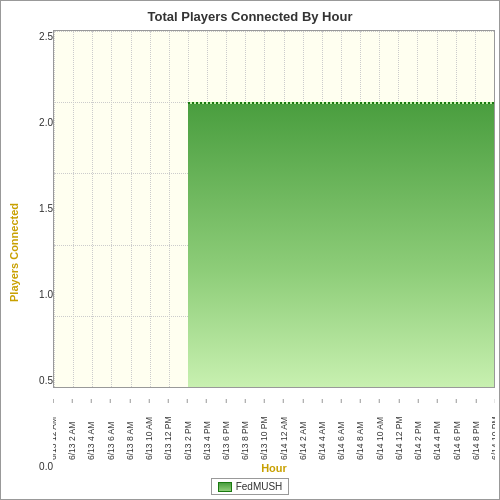 The image size is (500, 500). Describe the element at coordinates (400, 432) in the screenshot. I see `x-tick-label: 6/14 12 PM` at that location.